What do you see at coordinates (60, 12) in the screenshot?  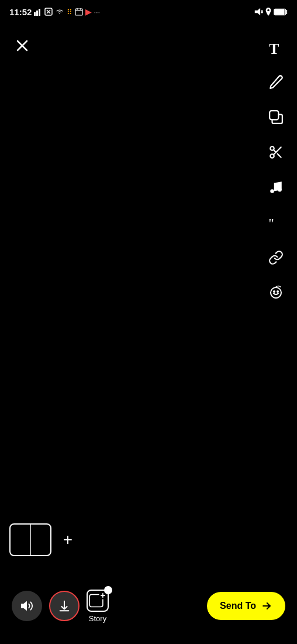 I see `wifi-icon` at bounding box center [60, 12].